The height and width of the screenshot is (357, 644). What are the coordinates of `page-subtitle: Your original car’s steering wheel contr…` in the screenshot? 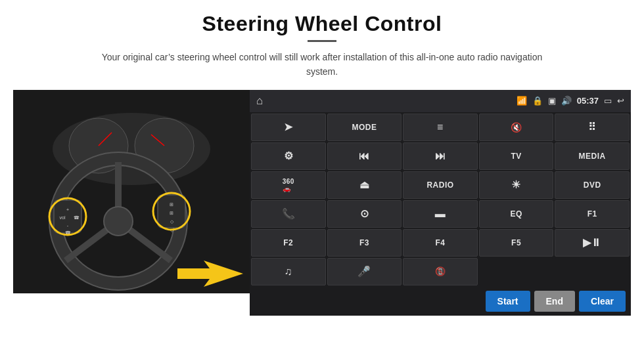 It's located at (322, 64).